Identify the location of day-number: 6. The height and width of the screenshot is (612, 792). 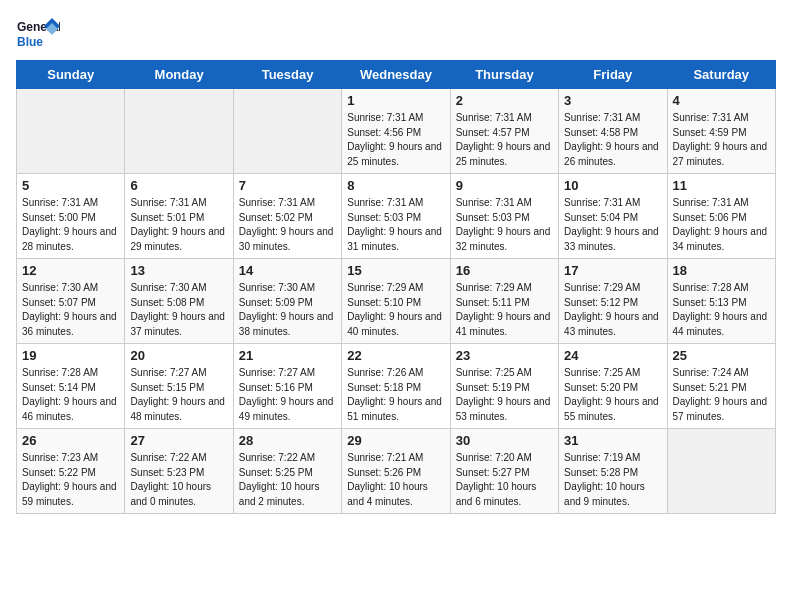
(178, 186).